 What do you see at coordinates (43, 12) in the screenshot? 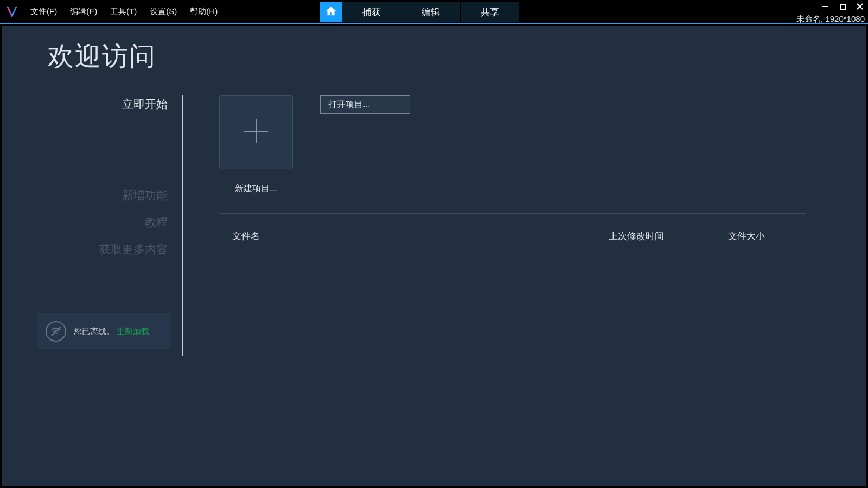
I see `menu-file: 文件(F)` at bounding box center [43, 12].